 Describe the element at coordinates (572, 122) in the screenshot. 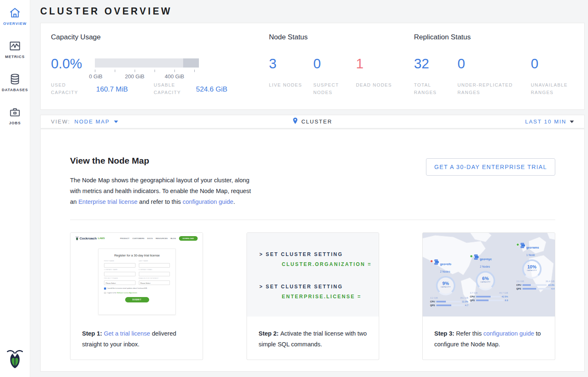

I see `chevron-down-icon` at that location.